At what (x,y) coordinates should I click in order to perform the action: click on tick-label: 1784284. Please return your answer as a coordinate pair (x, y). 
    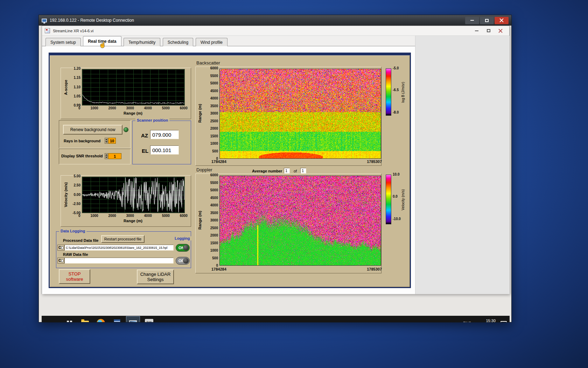
    Looking at the image, I should click on (219, 162).